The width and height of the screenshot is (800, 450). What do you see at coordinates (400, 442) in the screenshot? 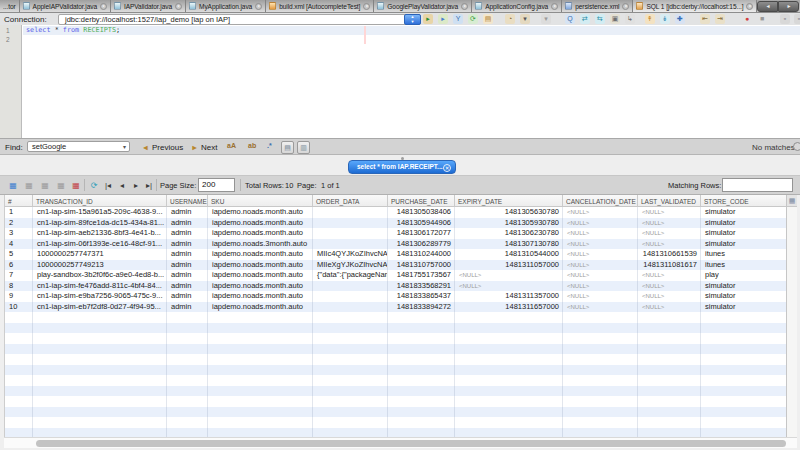
I see `horizontal-scrollbar` at bounding box center [400, 442].